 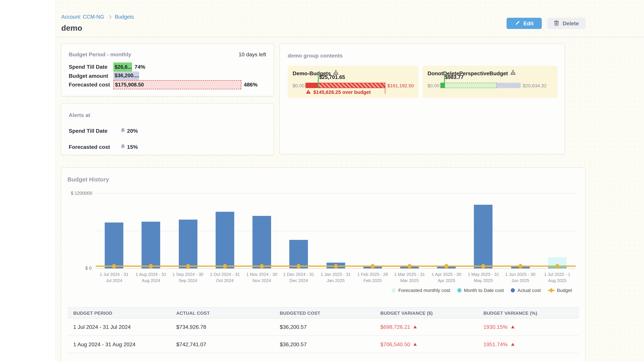 What do you see at coordinates (332, 77) in the screenshot?
I see `demo-budgets-spend-value: $25,701.65` at bounding box center [332, 77].